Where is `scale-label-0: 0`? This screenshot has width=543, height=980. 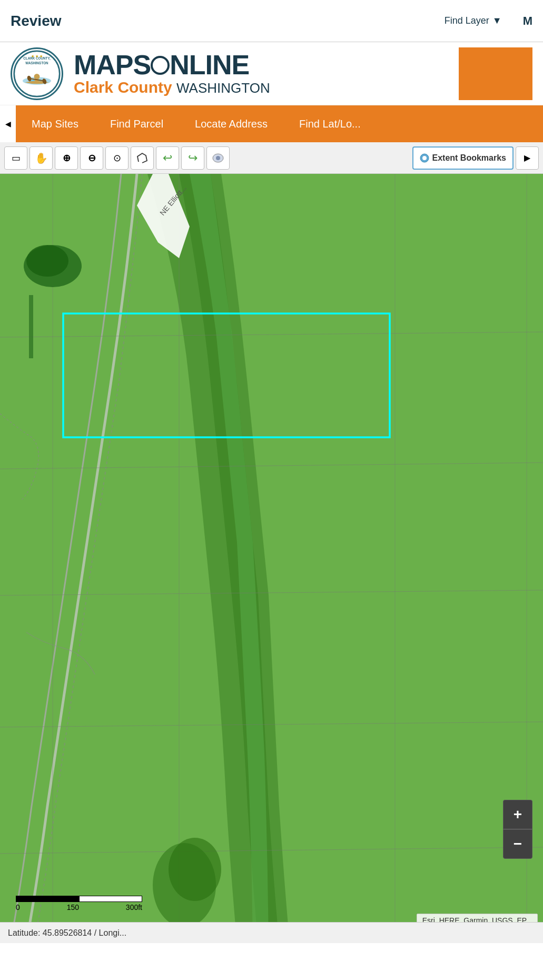
scale-label-0: 0 is located at coordinates (18, 907).